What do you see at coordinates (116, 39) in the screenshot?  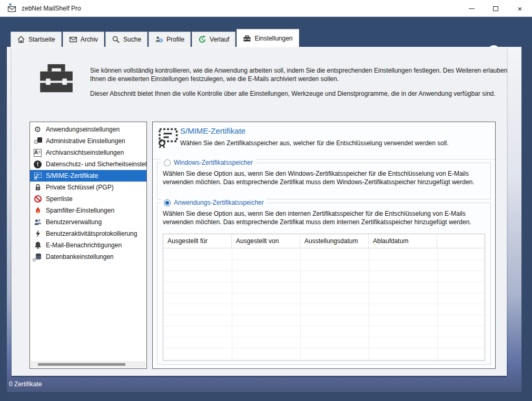 I see `search-icon` at bounding box center [116, 39].